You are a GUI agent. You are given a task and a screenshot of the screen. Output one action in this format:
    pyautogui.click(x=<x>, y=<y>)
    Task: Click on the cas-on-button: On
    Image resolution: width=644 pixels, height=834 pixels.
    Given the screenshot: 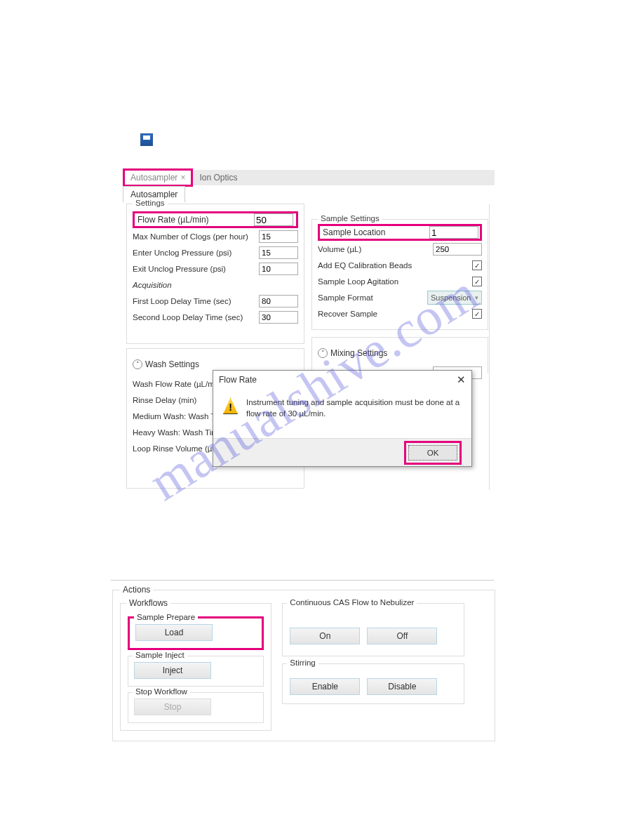 What is the action you would take?
    pyautogui.click(x=325, y=636)
    